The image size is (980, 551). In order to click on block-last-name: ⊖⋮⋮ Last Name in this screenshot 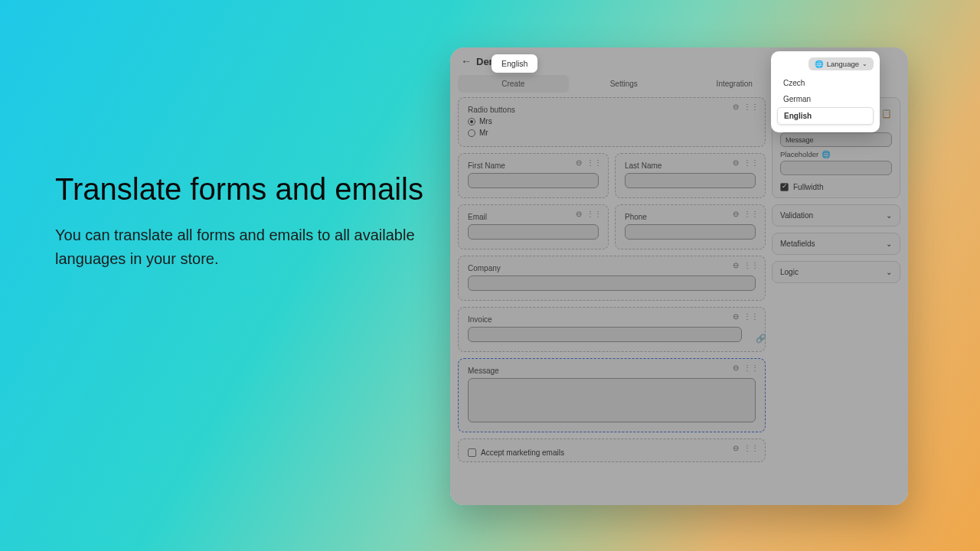, I will do `click(691, 176)`.